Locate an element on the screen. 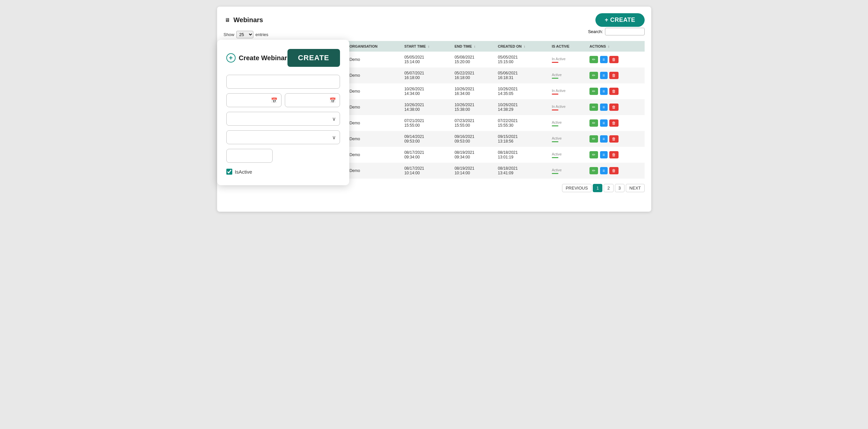  start-time-wrapper: 📅 is located at coordinates (254, 101).